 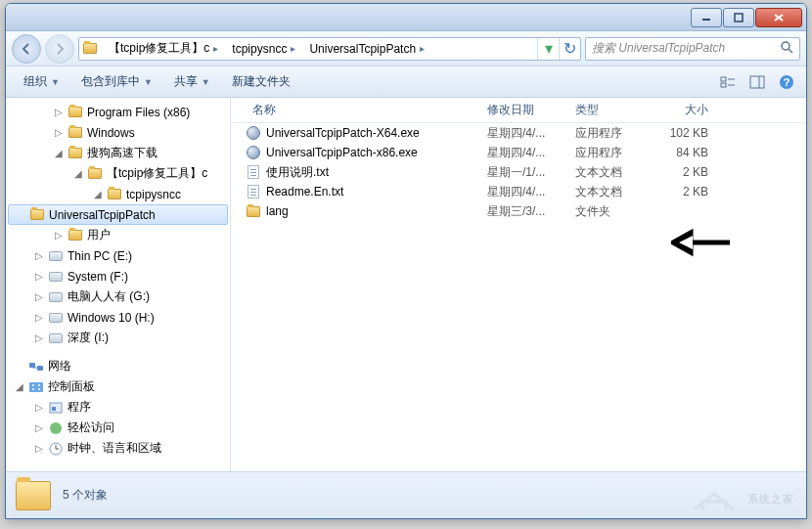 I want to click on file-row: UniversalTcpipPatch-x86.exe星期四/4/...应用程序…, so click(x=519, y=153).